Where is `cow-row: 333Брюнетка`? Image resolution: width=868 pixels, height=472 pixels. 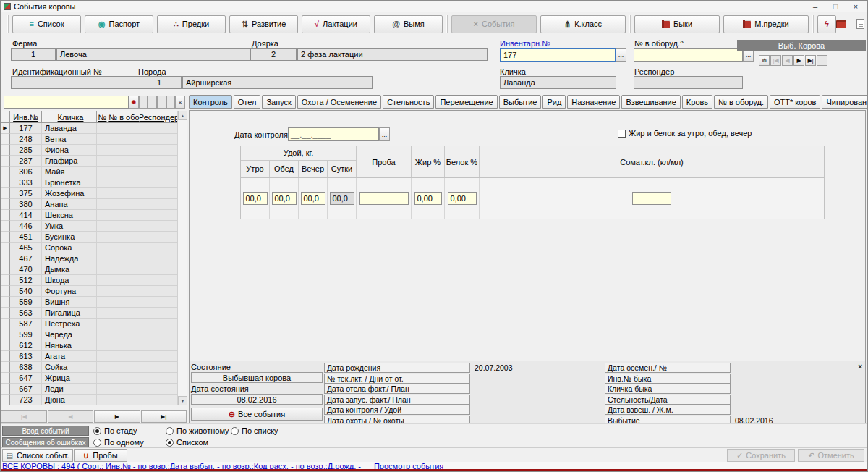 cow-row: 333Брюнетка is located at coordinates (94, 182).